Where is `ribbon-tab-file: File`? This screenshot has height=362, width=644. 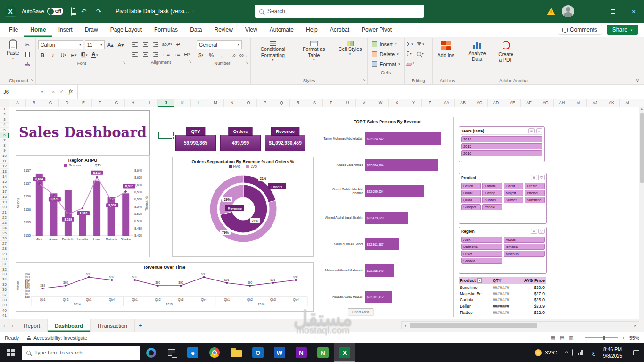 ribbon-tab-file: File is located at coordinates (13, 30).